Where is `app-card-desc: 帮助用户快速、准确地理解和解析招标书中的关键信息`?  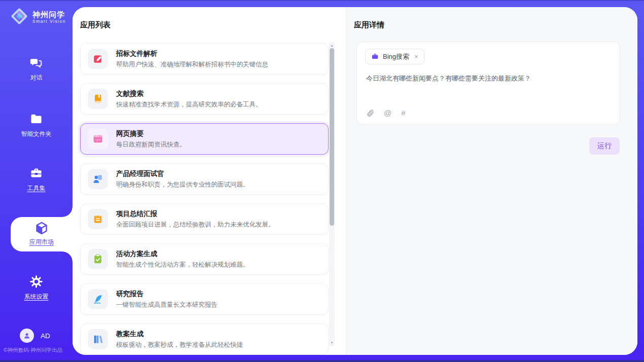 app-card-desc: 帮助用户快速、准确地理解和解析招标书中的关键信息 is located at coordinates (192, 65).